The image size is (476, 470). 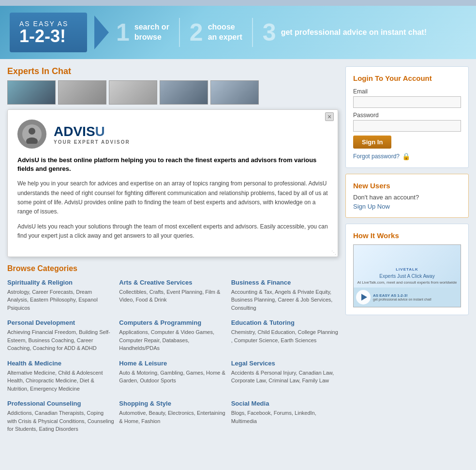 What do you see at coordinates (152, 32) in the screenshot?
I see `step-1-text: search or browse` at bounding box center [152, 32].